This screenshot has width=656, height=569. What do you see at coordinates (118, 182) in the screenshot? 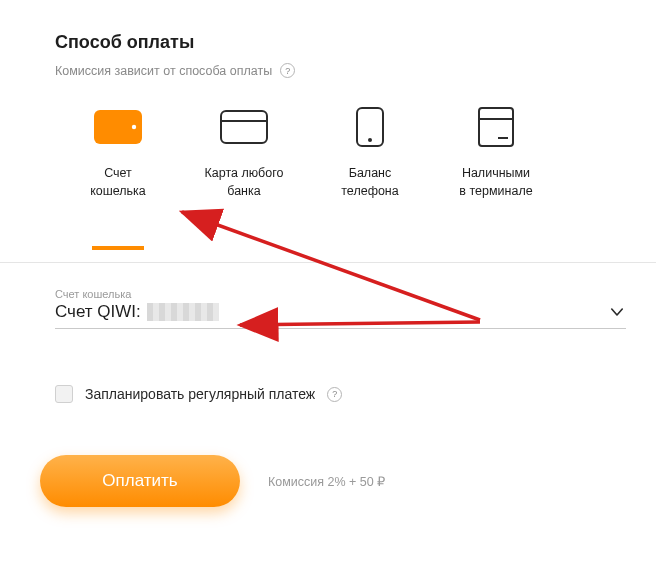
I see `method-label: Счет кошелька` at bounding box center [118, 182].